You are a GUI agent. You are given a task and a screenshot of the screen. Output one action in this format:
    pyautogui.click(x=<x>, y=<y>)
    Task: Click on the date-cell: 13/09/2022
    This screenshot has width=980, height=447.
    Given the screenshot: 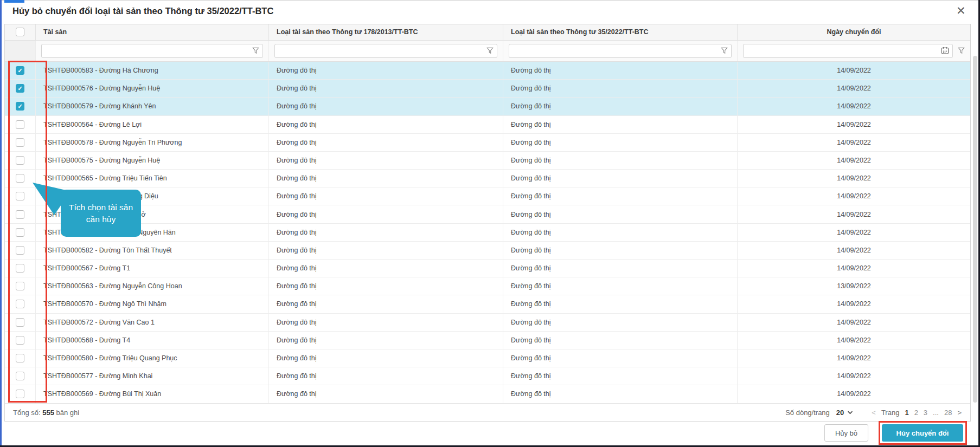 What is the action you would take?
    pyautogui.click(x=854, y=286)
    